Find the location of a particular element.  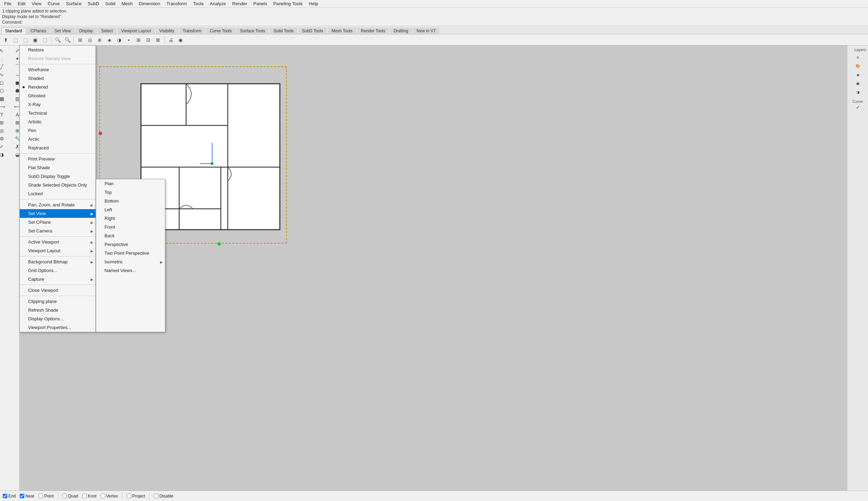

cm-arctic: Arctic is located at coordinates (58, 139).